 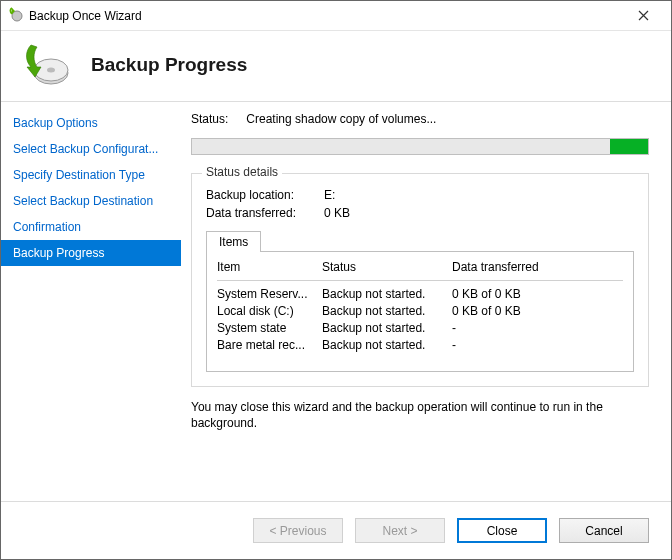 What do you see at coordinates (420, 294) in the screenshot?
I see `table-row: System Reserv... Backup not started. 0 K…` at bounding box center [420, 294].